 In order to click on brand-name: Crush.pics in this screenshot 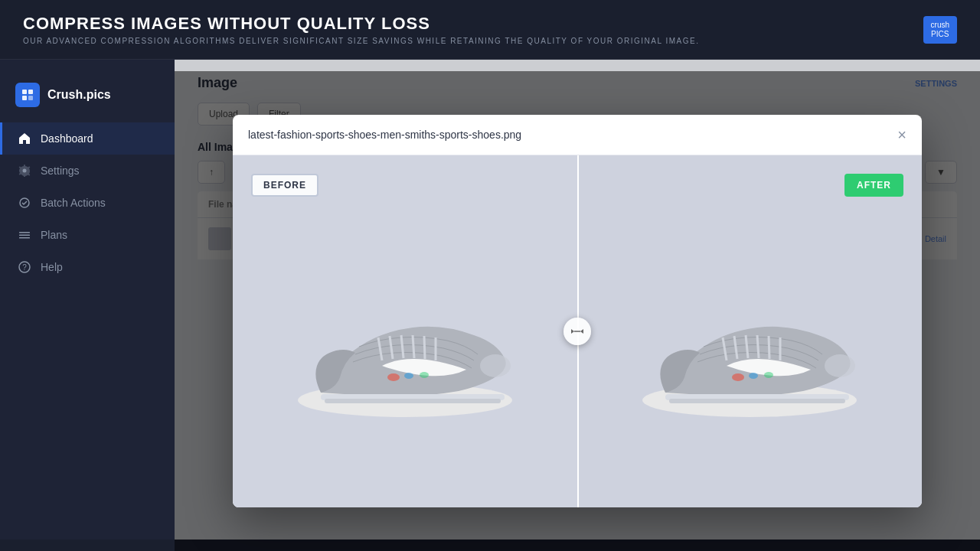, I will do `click(80, 95)`.